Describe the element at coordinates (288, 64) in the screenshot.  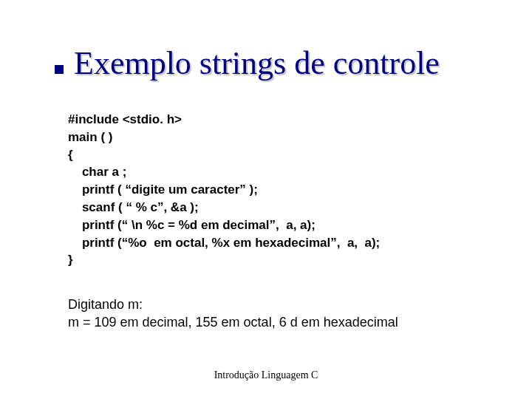
I see `slide-title-wrap: Exemplo strings de controle Exemplo stri…` at that location.